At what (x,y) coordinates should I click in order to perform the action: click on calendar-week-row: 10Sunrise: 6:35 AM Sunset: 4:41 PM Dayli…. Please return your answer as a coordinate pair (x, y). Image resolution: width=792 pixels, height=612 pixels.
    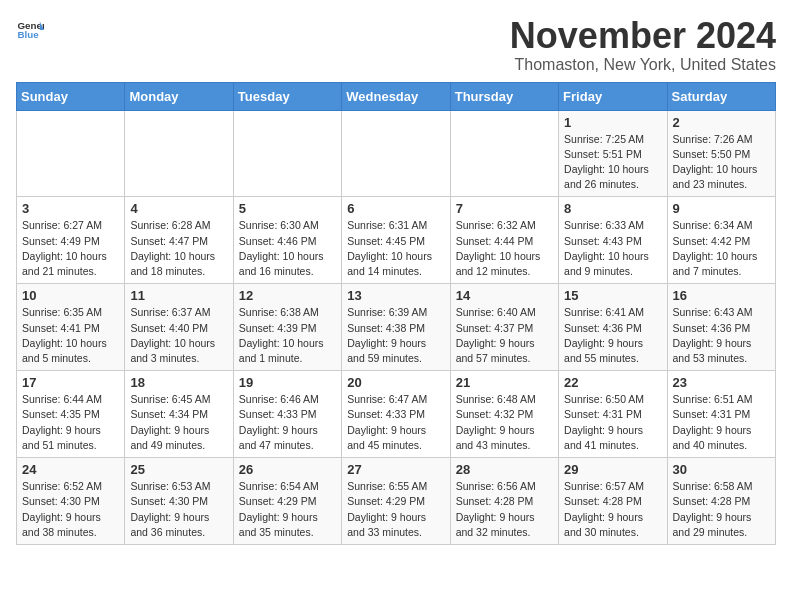
    Looking at the image, I should click on (396, 328).